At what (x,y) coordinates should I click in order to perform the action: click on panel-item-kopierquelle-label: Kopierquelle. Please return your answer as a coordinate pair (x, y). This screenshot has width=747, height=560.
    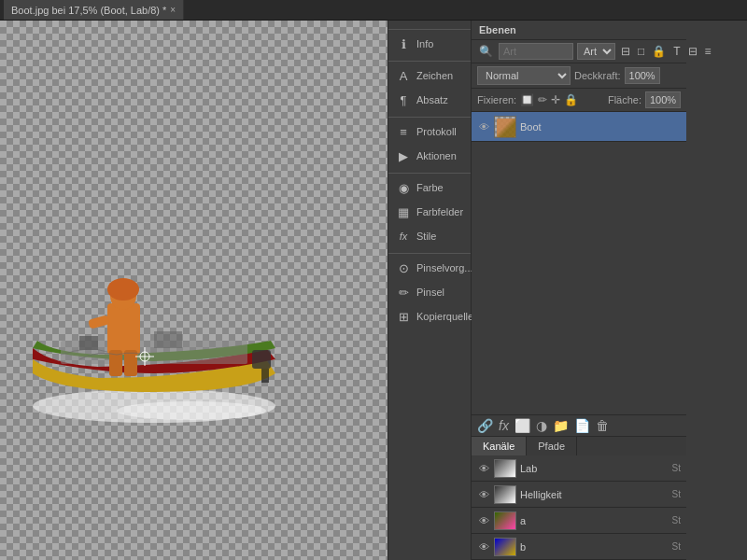
    Looking at the image, I should click on (444, 316).